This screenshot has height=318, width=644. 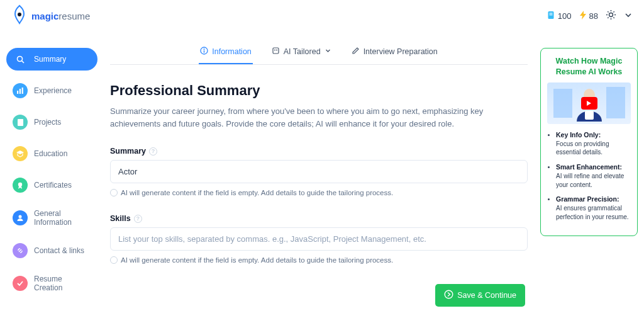 I want to click on header: magicresume 100 88, so click(x=322, y=16).